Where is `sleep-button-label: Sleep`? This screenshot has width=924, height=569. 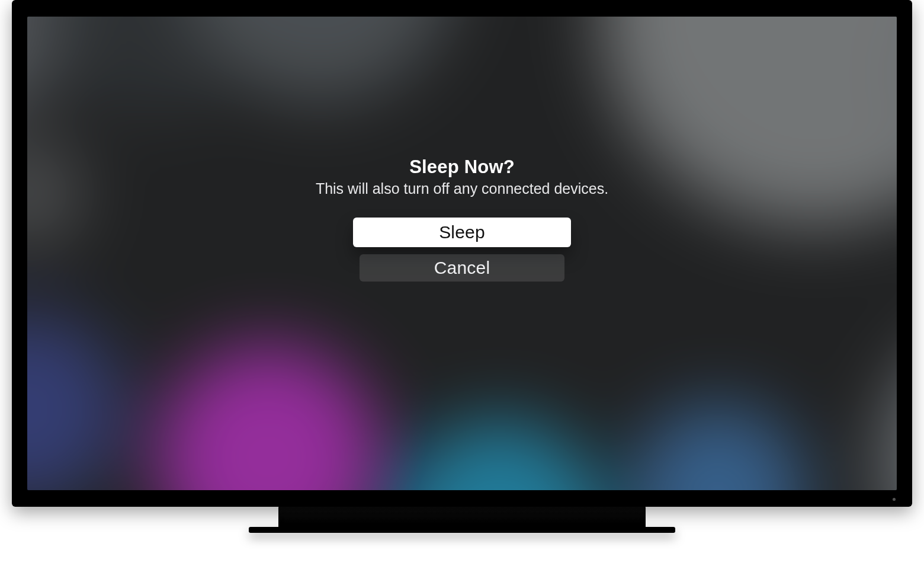
sleep-button-label: Sleep is located at coordinates (462, 232).